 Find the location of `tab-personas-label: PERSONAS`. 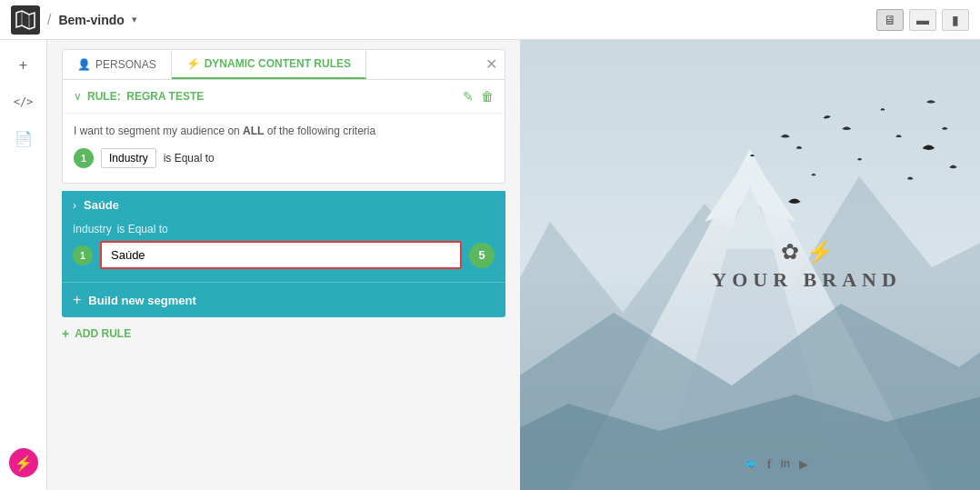

tab-personas-label: PERSONAS is located at coordinates (125, 65).